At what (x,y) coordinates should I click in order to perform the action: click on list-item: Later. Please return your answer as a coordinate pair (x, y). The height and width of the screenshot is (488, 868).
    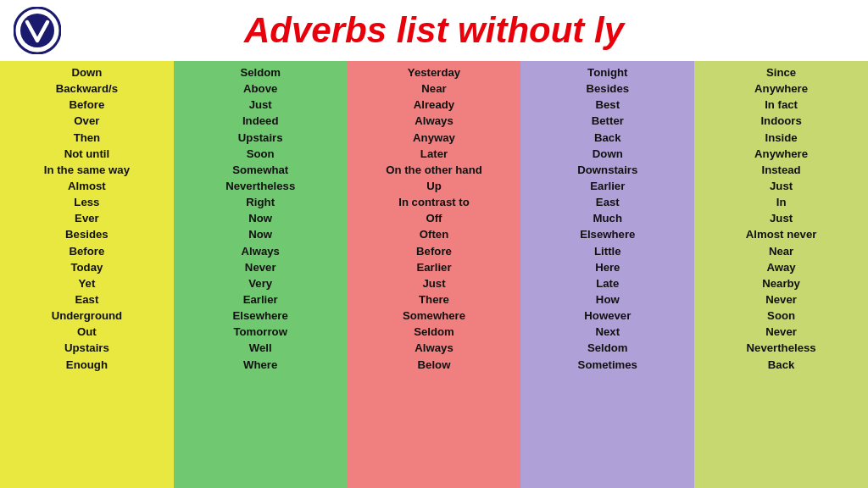
    Looking at the image, I should click on (434, 154).